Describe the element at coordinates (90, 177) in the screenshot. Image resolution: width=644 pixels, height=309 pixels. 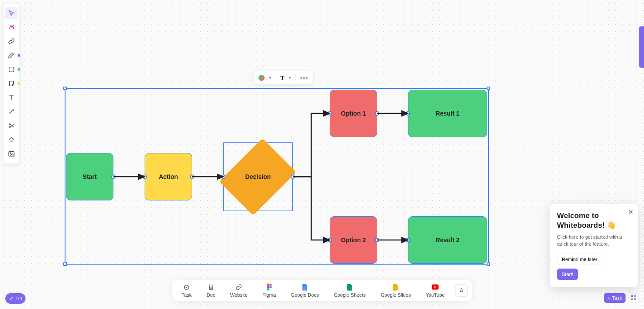
I see `shape-start-label: Start` at that location.